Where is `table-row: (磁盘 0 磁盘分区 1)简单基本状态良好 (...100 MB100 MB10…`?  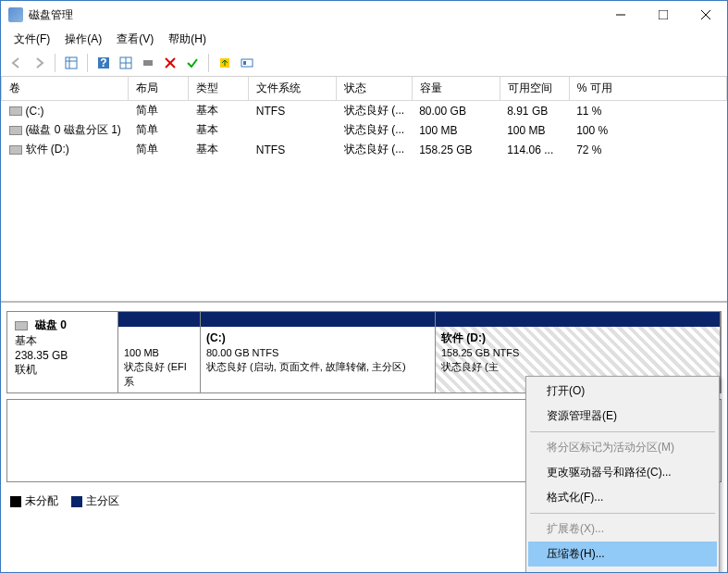 table-row: (磁盘 0 磁盘分区 1)简单基本状态良好 (...100 MB100 MB10… is located at coordinates (364, 130).